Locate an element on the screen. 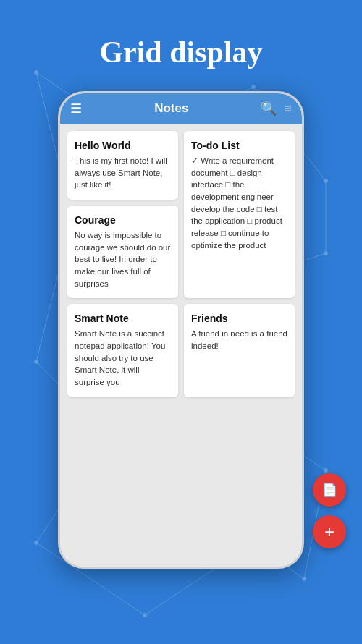 This screenshot has height=644, width=362. note-title-todo: To-do List is located at coordinates (239, 145).